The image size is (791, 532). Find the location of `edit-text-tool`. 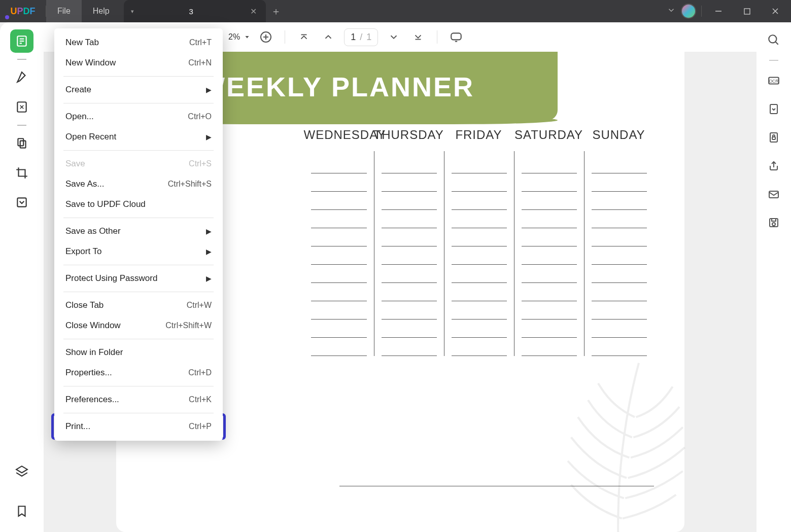

edit-text-tool is located at coordinates (22, 107).